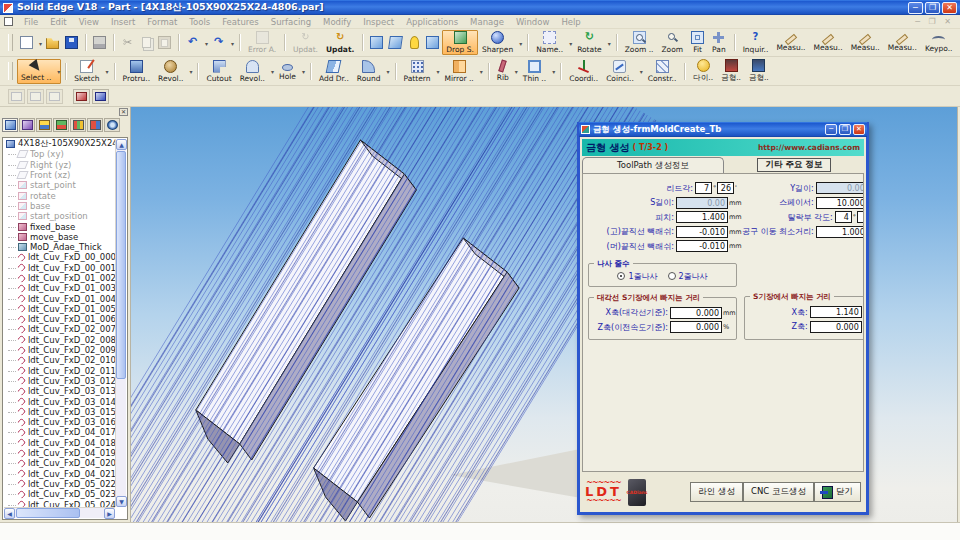 The height and width of the screenshot is (540, 960). Describe the element at coordinates (60, 185) in the screenshot. I see `tree-item: start_point` at that location.